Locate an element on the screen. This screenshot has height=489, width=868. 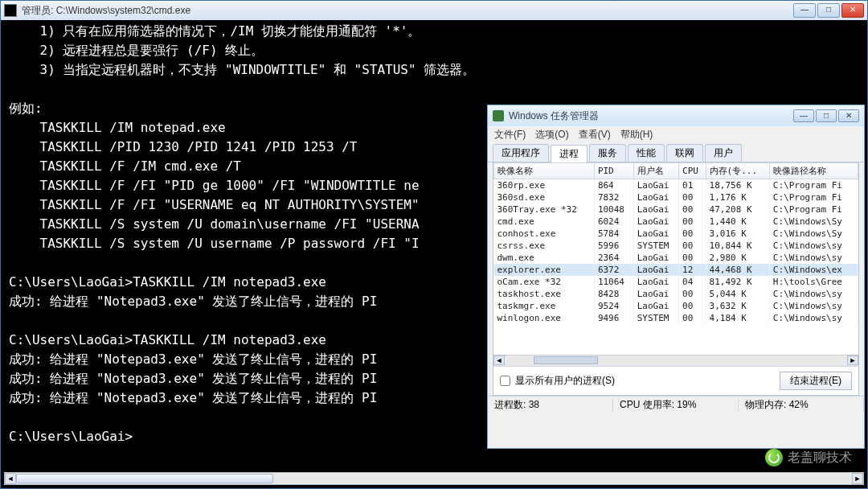
table-row: 360Tray.exe *3210048LaoGai0047,208 KC:\P… is located at coordinates (677, 209).